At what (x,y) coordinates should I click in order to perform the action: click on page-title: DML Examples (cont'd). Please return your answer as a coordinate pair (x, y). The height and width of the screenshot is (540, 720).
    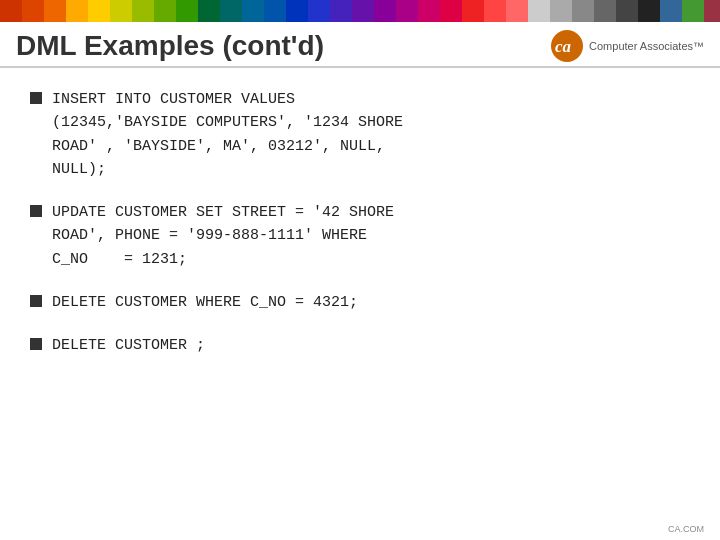
    Looking at the image, I should click on (170, 46).